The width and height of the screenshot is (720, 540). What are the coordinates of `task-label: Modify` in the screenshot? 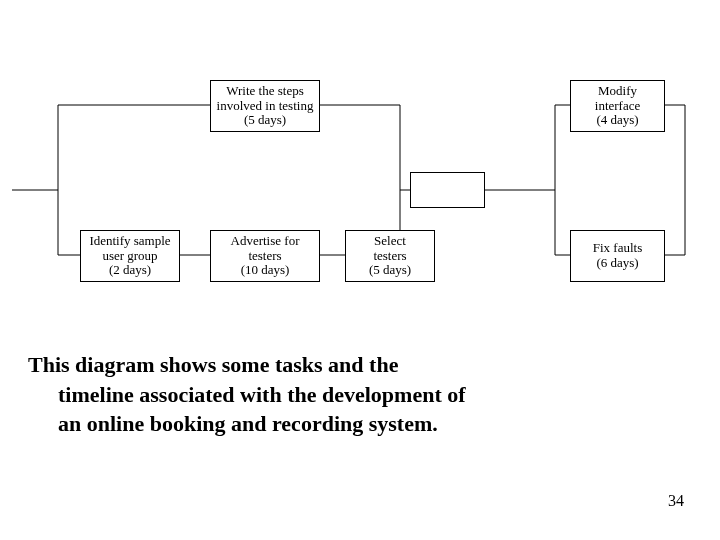 It's located at (618, 92).